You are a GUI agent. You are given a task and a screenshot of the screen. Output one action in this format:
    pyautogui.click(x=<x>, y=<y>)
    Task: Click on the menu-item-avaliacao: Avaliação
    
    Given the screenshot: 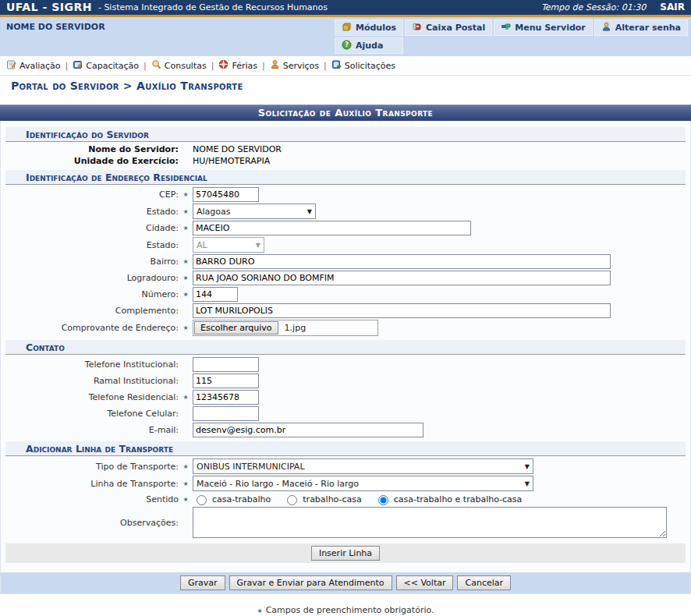 What is the action you would take?
    pyautogui.click(x=34, y=65)
    